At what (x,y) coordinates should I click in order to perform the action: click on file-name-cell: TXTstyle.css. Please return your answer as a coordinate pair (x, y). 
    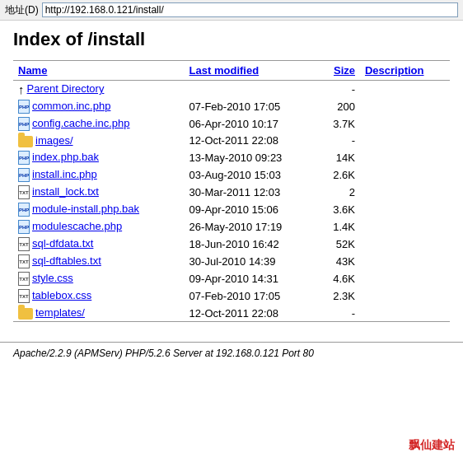
    Looking at the image, I should click on (99, 278).